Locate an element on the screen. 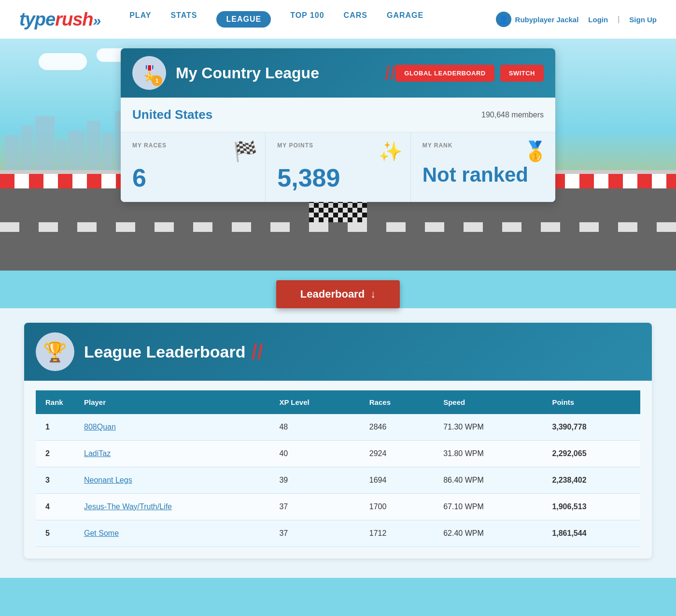 The width and height of the screenshot is (676, 616). logo-rush: rush is located at coordinates (74, 19).